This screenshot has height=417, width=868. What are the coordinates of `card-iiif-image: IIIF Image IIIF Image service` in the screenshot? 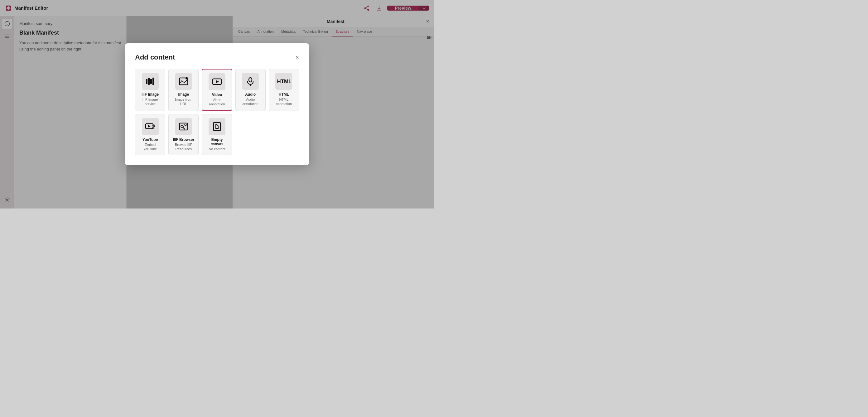 It's located at (150, 90).